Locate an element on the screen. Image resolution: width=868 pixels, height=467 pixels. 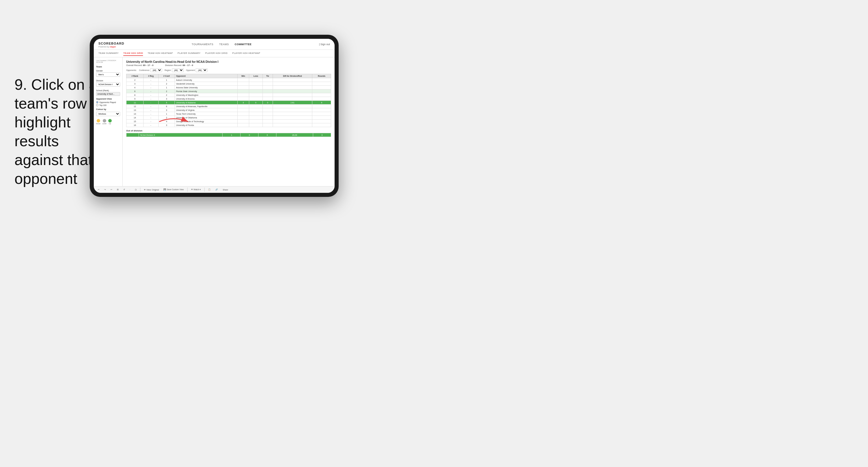
back-btn: ↩ is located at coordinates (112, 189).